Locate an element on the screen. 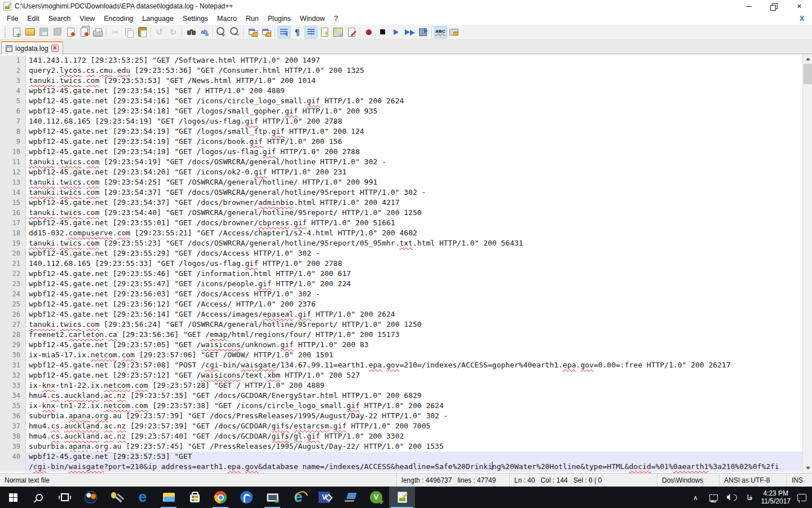  paste-icon is located at coordinates (142, 32).